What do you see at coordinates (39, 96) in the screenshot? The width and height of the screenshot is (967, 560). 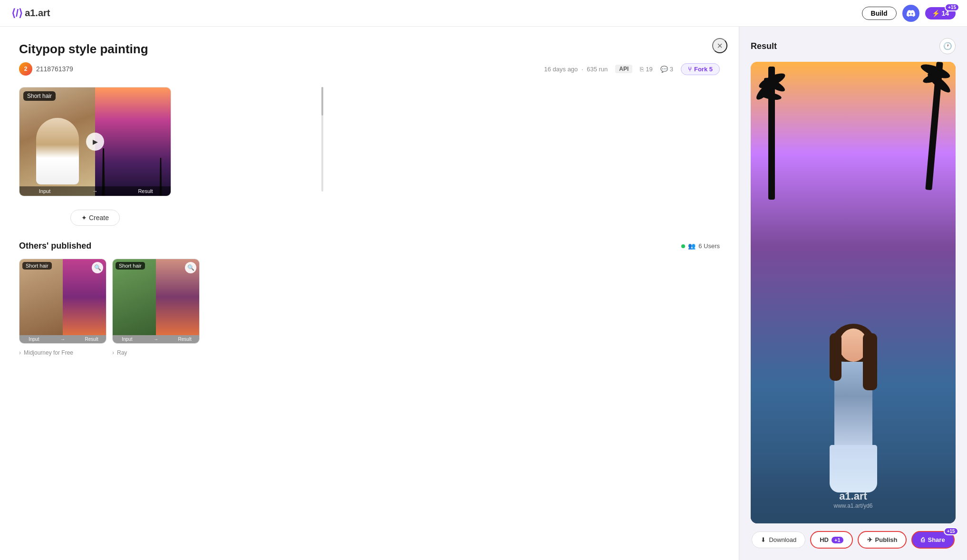 I see `preview-label: Short hair` at bounding box center [39, 96].